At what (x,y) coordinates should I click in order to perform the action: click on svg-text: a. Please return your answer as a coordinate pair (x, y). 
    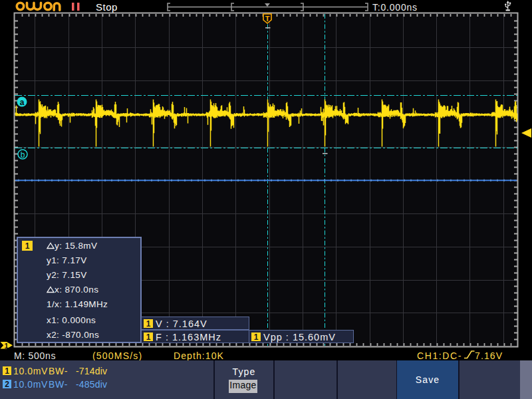
    Looking at the image, I should click on (23, 102).